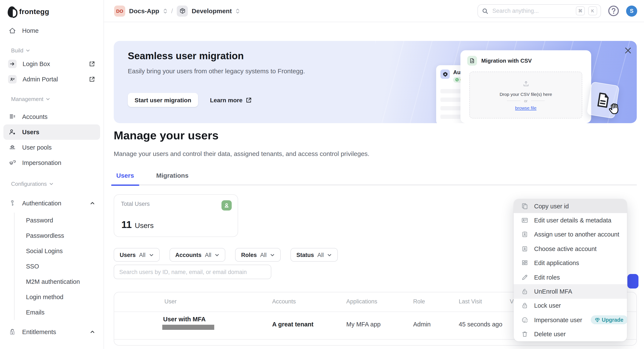 The height and width of the screenshot is (349, 644). I want to click on sidebar-item-impersonation: Impersonation, so click(52, 163).